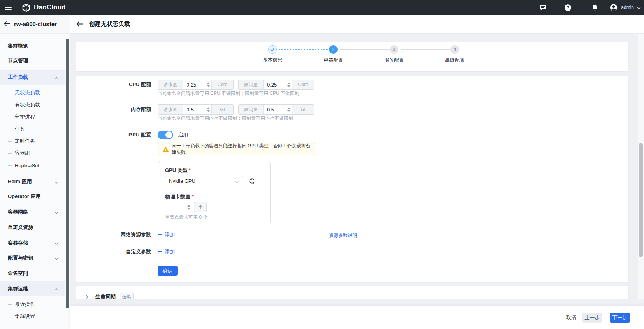  I want to click on gpu-enable-toggle, so click(165, 135).